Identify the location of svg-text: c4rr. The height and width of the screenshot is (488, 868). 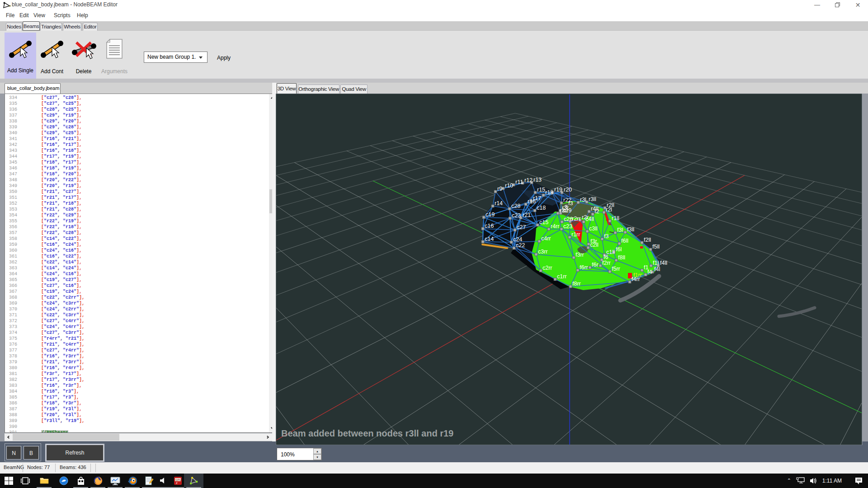
(546, 239).